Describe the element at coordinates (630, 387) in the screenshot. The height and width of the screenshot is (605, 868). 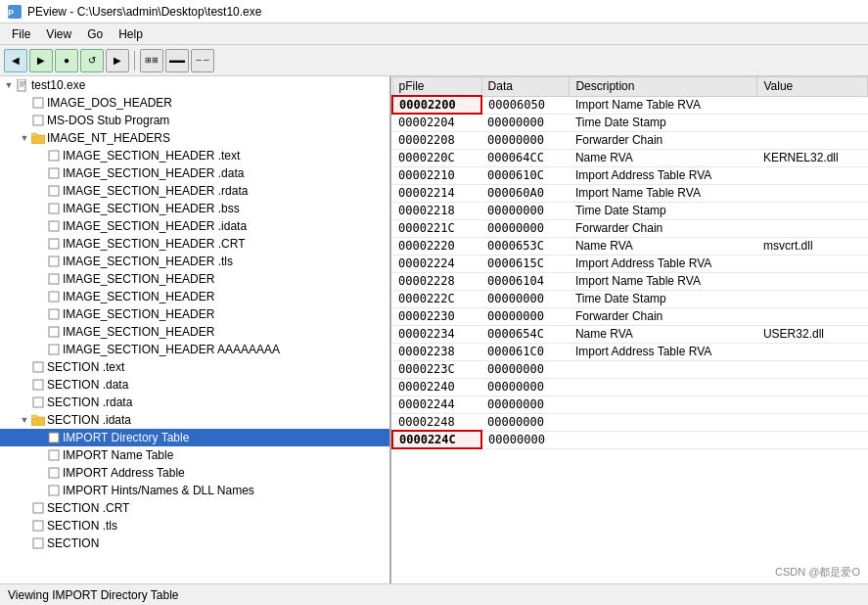
I see `table-row: 0000224000000000` at that location.